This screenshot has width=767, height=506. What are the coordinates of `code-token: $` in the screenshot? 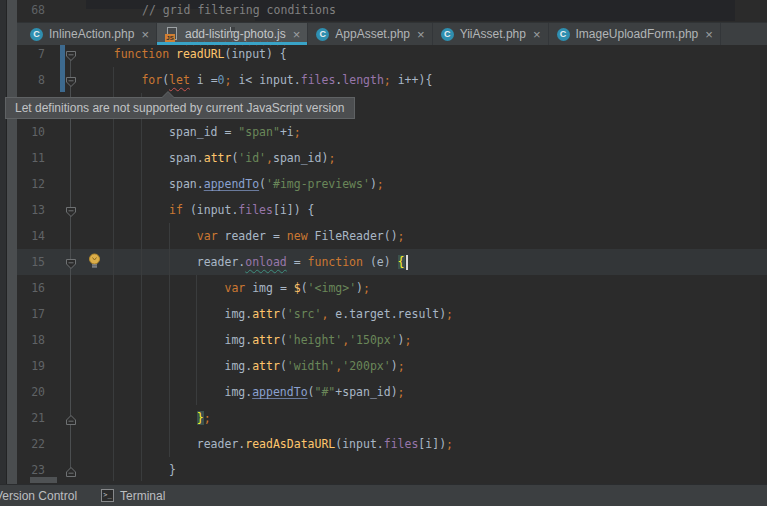 It's located at (298, 288).